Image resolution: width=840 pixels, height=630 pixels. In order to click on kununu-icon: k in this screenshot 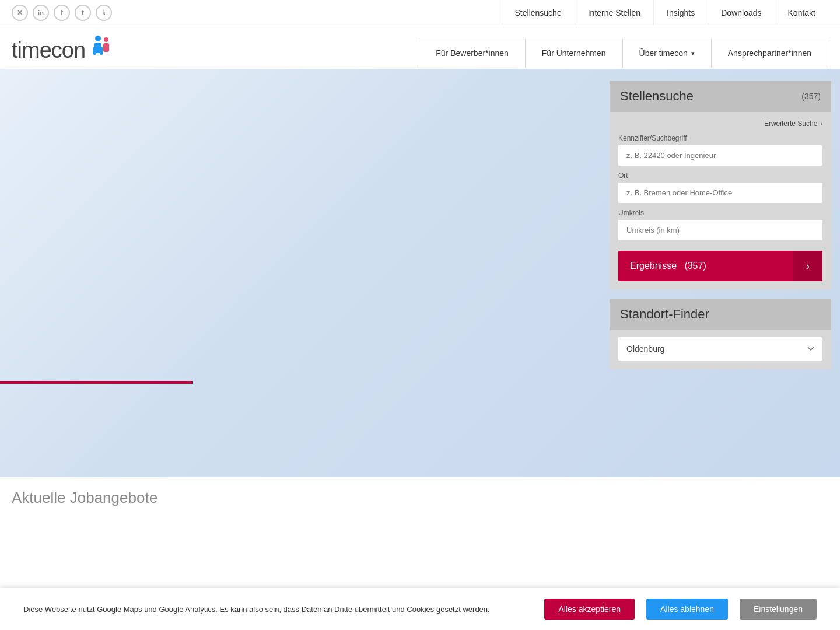, I will do `click(104, 13)`.